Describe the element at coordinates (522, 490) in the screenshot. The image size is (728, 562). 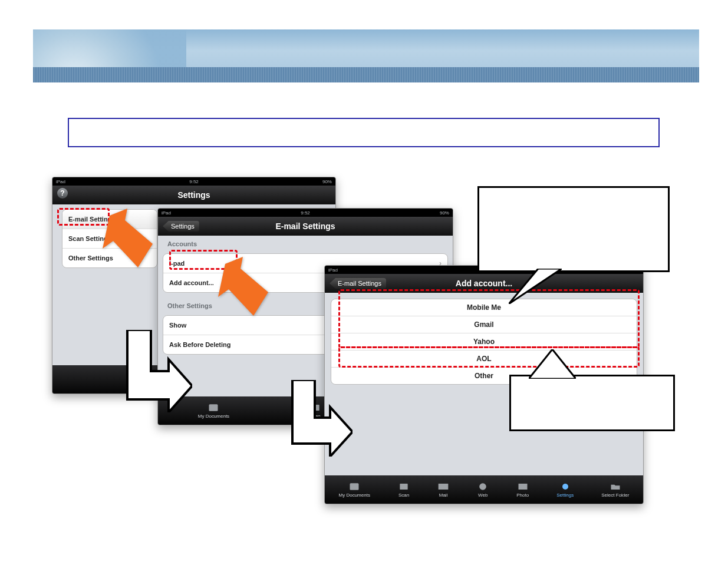
I see `tab-photo: Photo` at that location.